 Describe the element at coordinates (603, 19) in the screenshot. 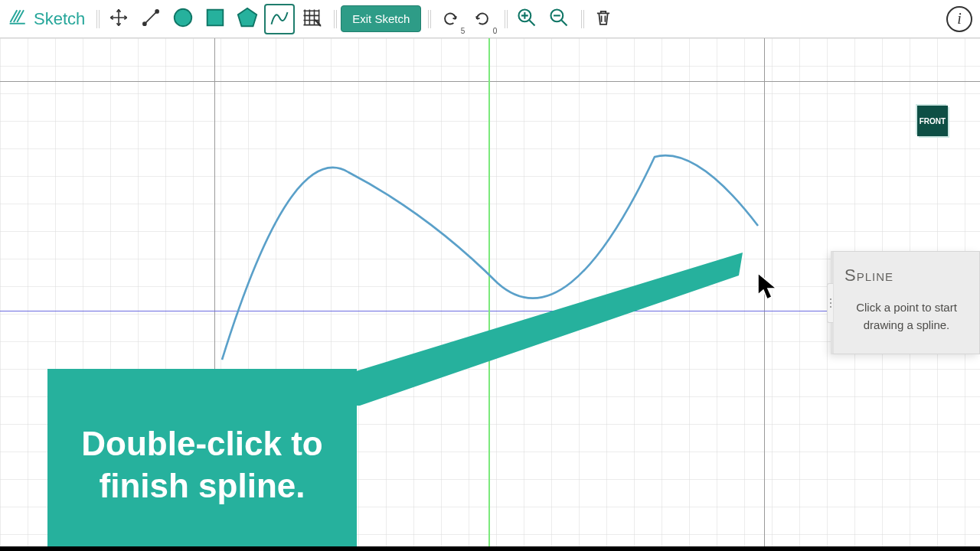

I see `delete-button` at that location.